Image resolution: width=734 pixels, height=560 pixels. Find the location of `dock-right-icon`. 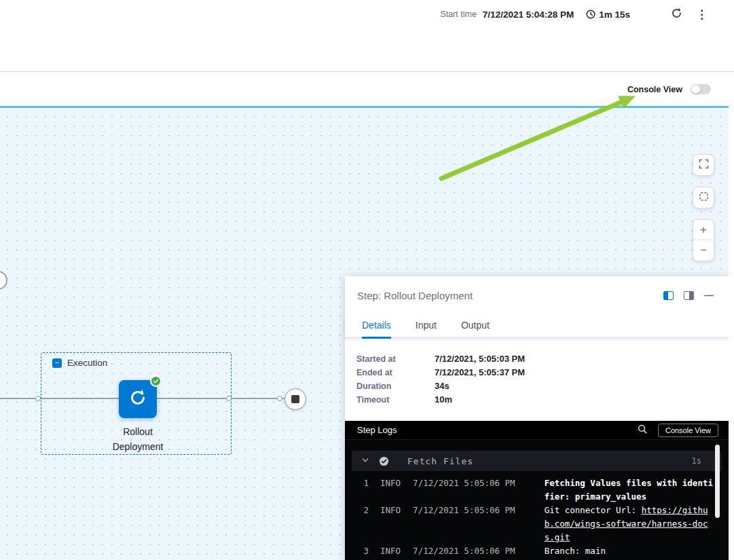

dock-right-icon is located at coordinates (689, 296).